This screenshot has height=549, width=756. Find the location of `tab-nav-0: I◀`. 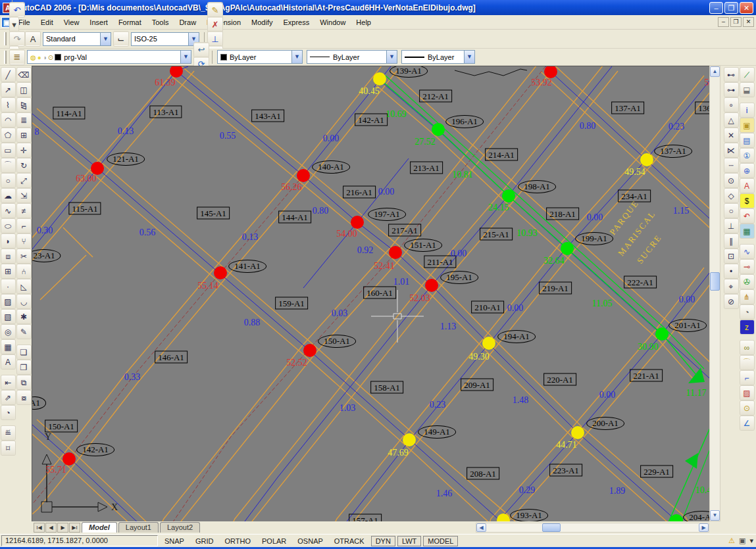

tab-nav-0: I◀ is located at coordinates (39, 527).